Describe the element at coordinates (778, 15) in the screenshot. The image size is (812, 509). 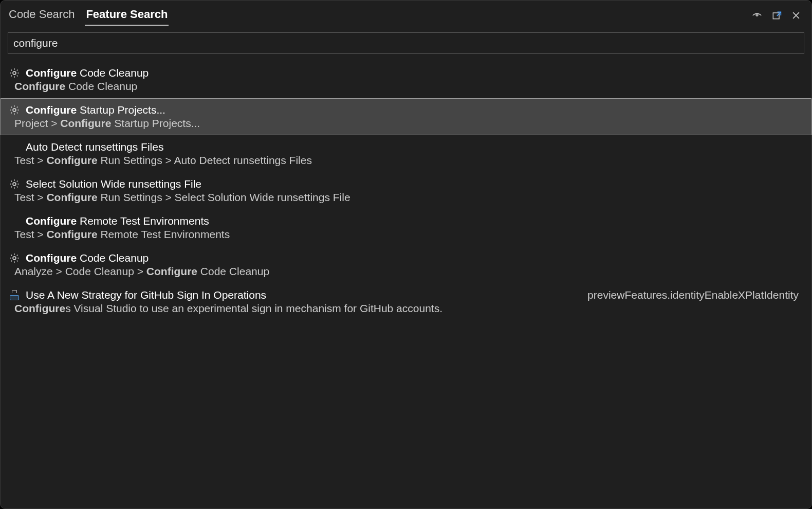
I see `header-icons` at that location.